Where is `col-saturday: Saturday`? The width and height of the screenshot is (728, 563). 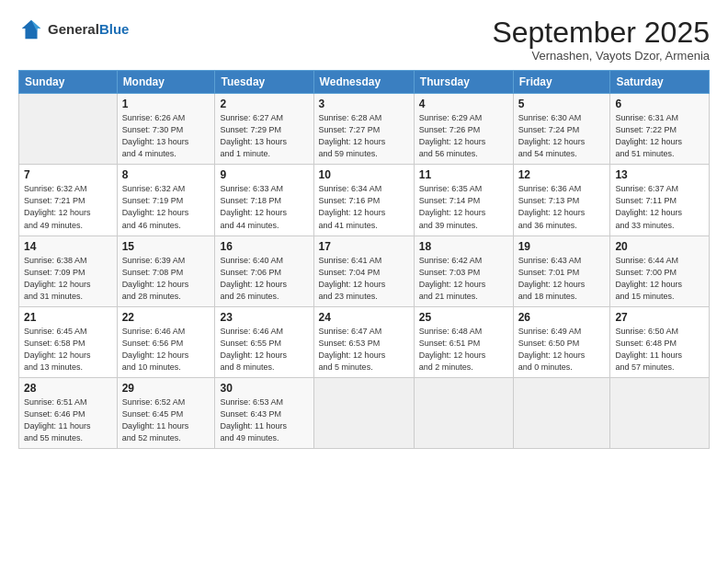
col-saturday: Saturday is located at coordinates (660, 83).